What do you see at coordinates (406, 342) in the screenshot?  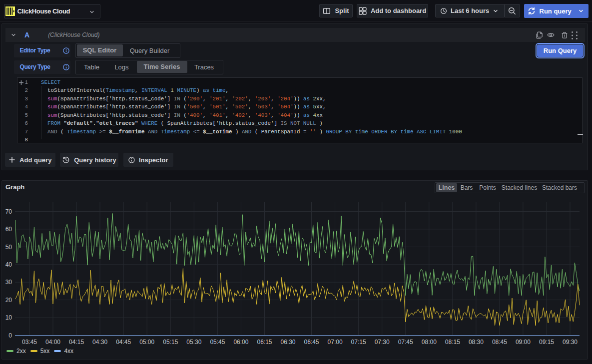 I see `svg-text: 07:45` at bounding box center [406, 342].